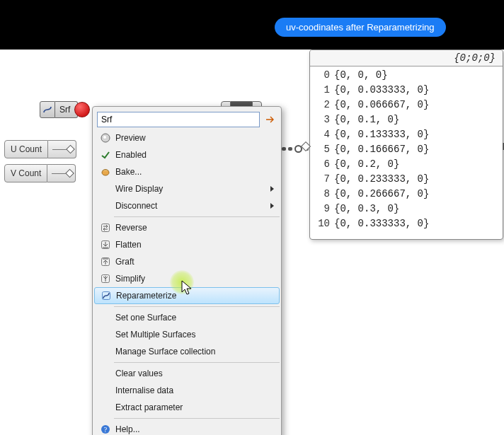 This screenshot has height=435, width=504. Describe the element at coordinates (187, 228) in the screenshot. I see `menu-reverse: Reverse` at that location.